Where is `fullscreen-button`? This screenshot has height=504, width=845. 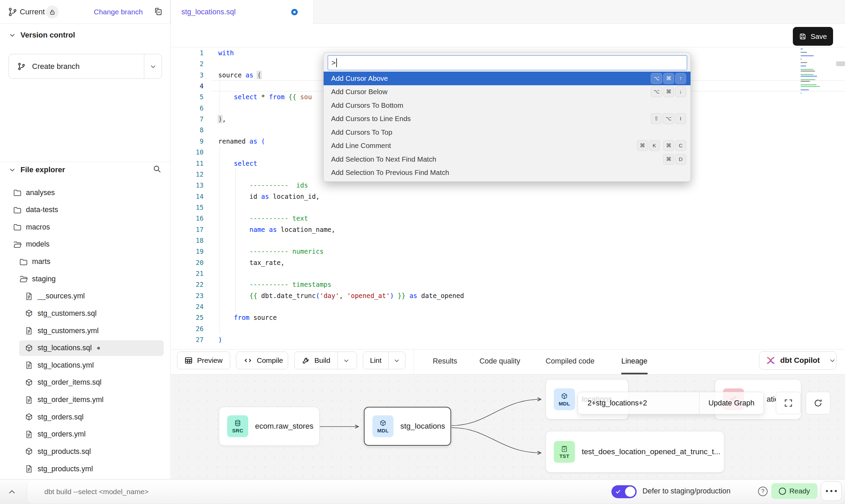 fullscreen-button is located at coordinates (788, 403).